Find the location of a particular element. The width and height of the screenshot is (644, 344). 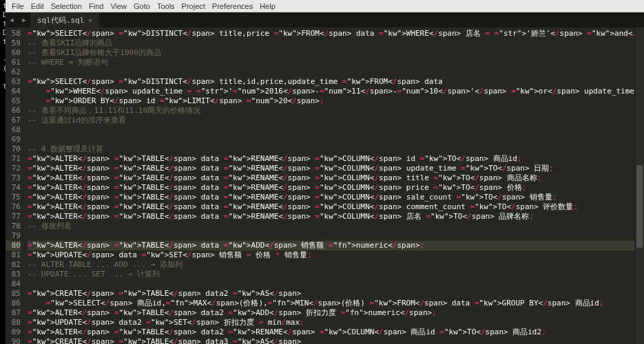

code-line: -- 查看SKII品牌价格大于1000的商品 is located at coordinates (336, 53).